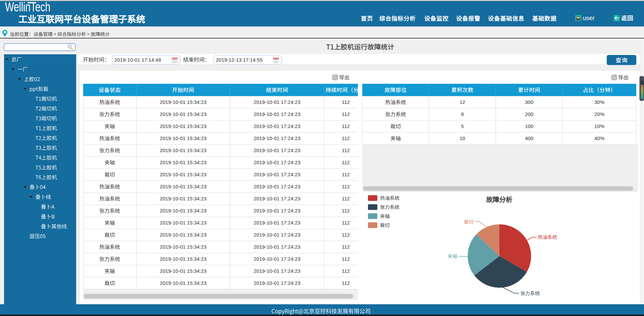 The height and width of the screenshot is (316, 644). What do you see at coordinates (462, 126) in the screenshot?
I see `svg-text: 5` at bounding box center [462, 126].